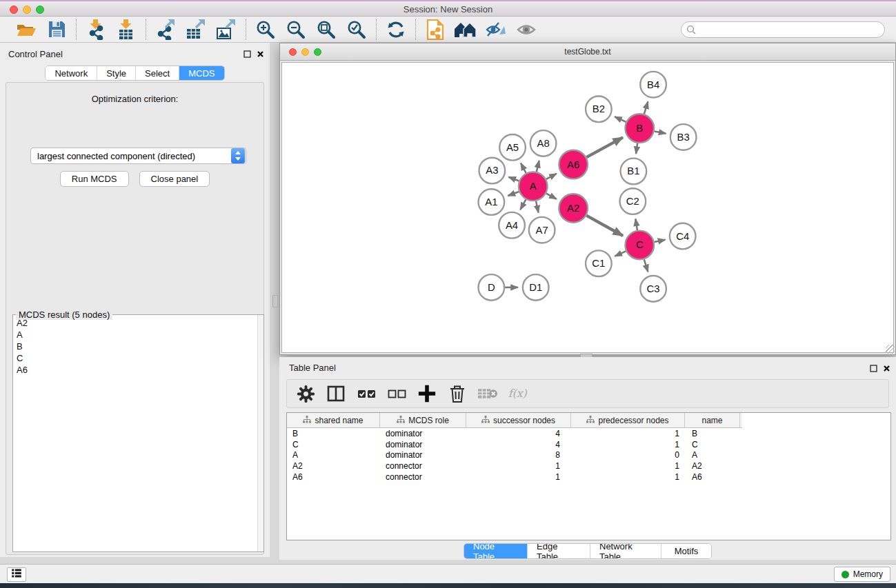  I want to click on edge-C-C2, so click(636, 225).